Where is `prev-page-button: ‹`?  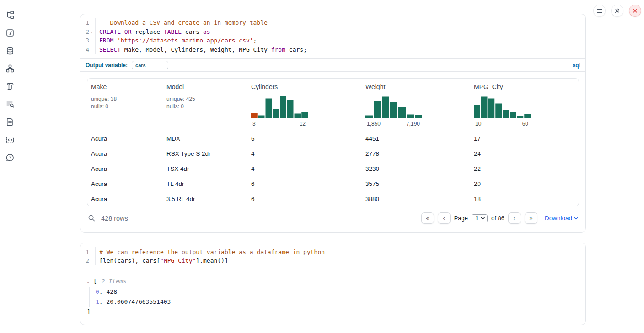
prev-page-button: ‹ is located at coordinates (444, 218).